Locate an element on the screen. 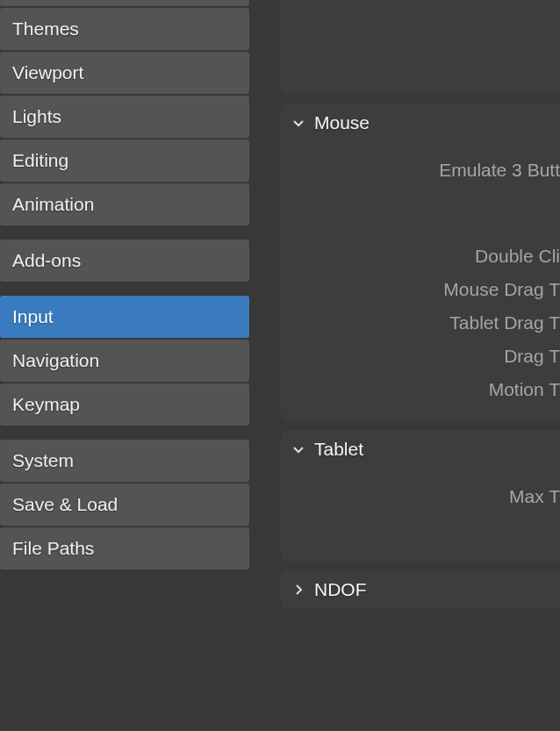 The height and width of the screenshot is (731, 560). sidebar-item-label: Viewport is located at coordinates (47, 72).